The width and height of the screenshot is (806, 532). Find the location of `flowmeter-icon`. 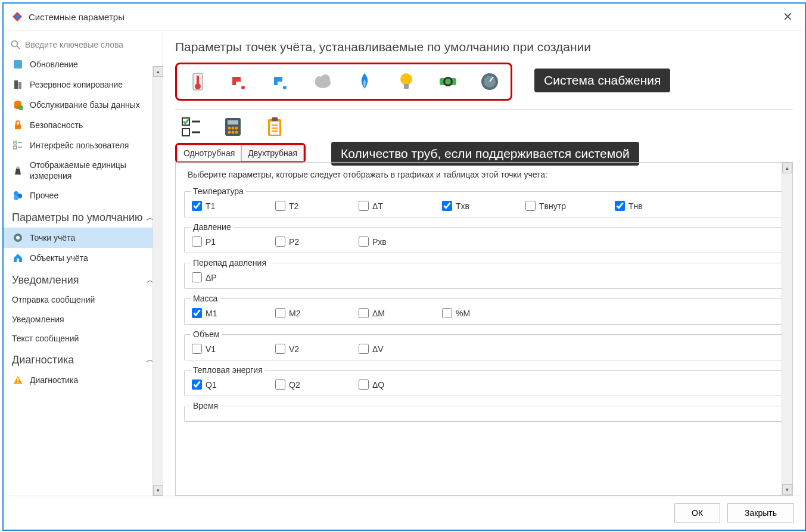

flowmeter-icon is located at coordinates (448, 82).